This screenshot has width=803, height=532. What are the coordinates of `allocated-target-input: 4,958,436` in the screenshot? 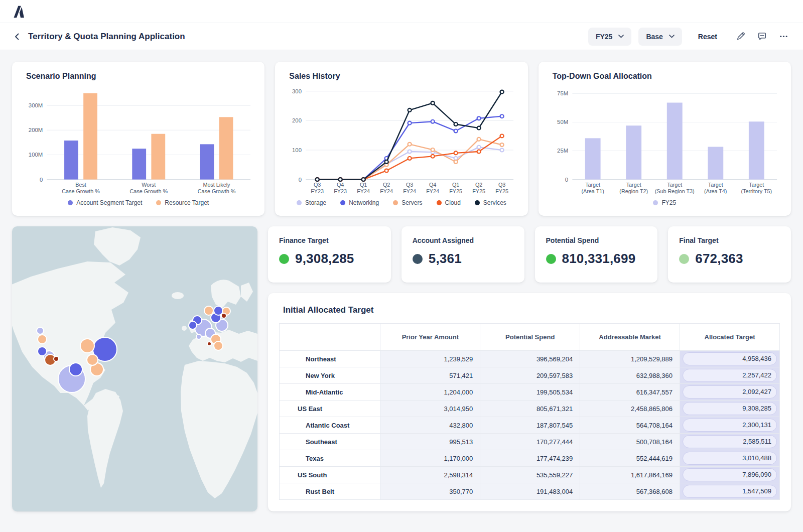 It's located at (730, 359).